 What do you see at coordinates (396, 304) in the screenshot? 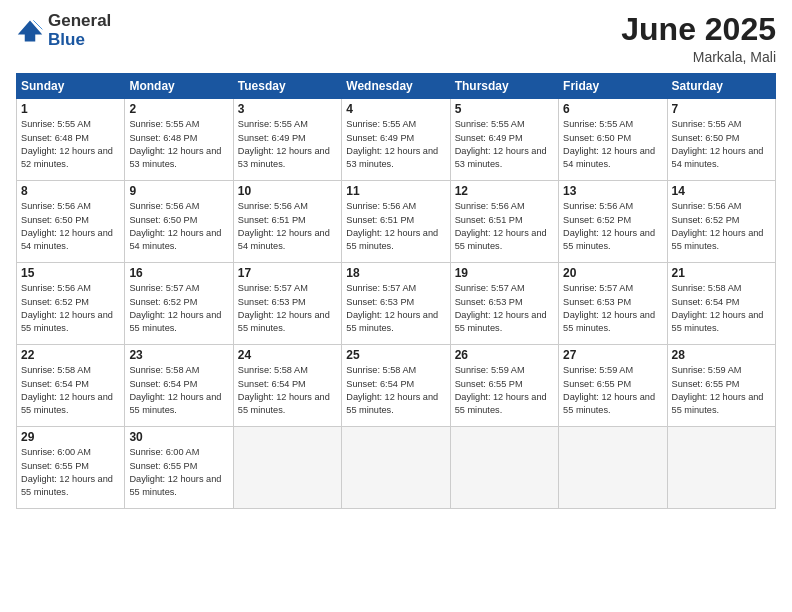
I see `calendar-week-row: 15 Sunrise: 5:56 AMSunset: 6:52 PMDaylig…` at bounding box center [396, 304].